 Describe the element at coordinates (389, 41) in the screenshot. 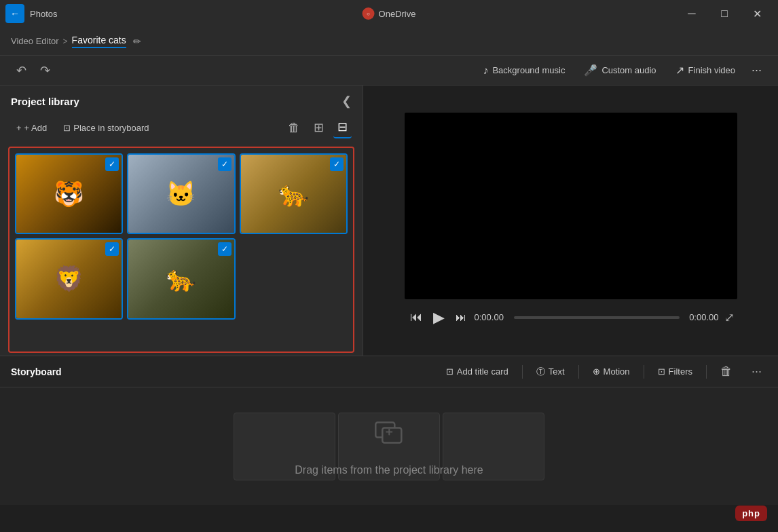

I see `breadcrumb-bar: Video Editor > Favorite cats ✏` at that location.